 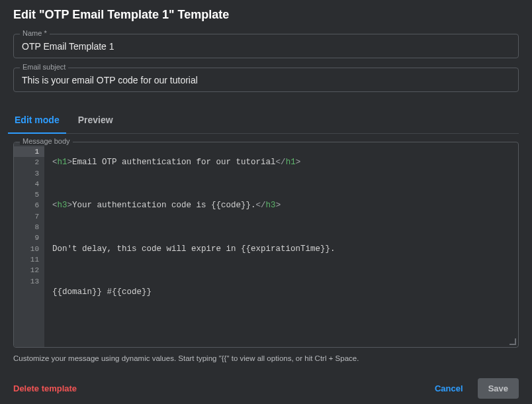 I want to click on name-field-wrap: Name *, so click(x=266, y=46).